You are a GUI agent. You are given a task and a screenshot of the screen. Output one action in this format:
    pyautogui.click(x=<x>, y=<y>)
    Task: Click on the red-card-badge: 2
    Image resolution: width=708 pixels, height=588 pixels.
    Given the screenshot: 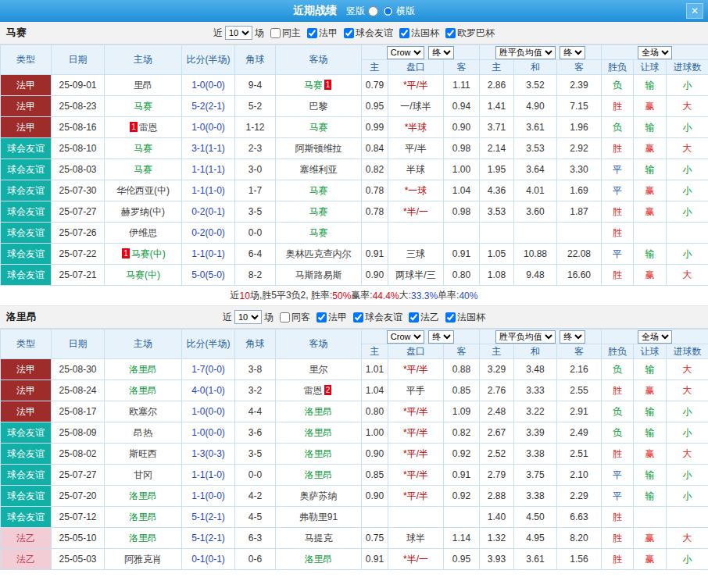 What is the action you would take?
    pyautogui.click(x=328, y=390)
    